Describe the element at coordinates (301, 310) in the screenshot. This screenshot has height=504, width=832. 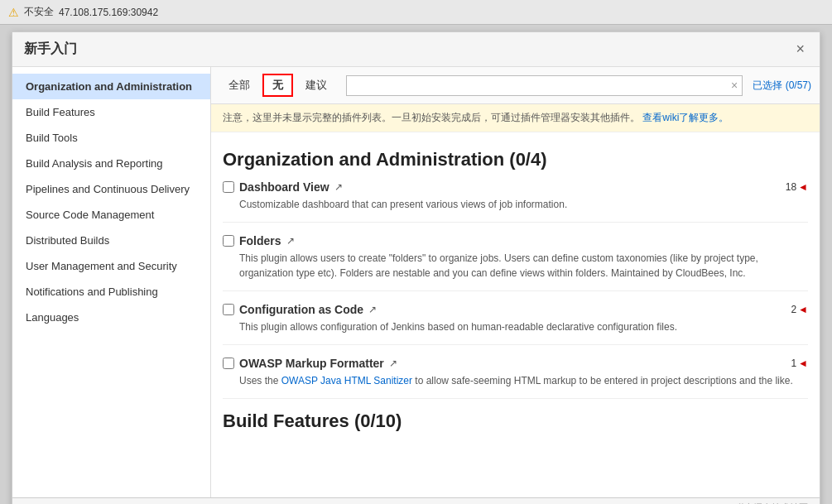
I see `plugin-name-config-as-code: Configuration as Code` at that location.